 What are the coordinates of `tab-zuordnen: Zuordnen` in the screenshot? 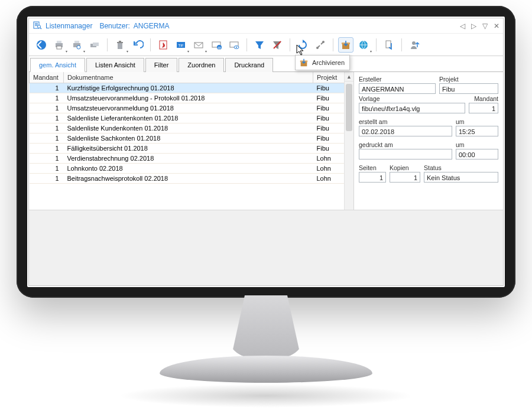 It's located at (201, 65).